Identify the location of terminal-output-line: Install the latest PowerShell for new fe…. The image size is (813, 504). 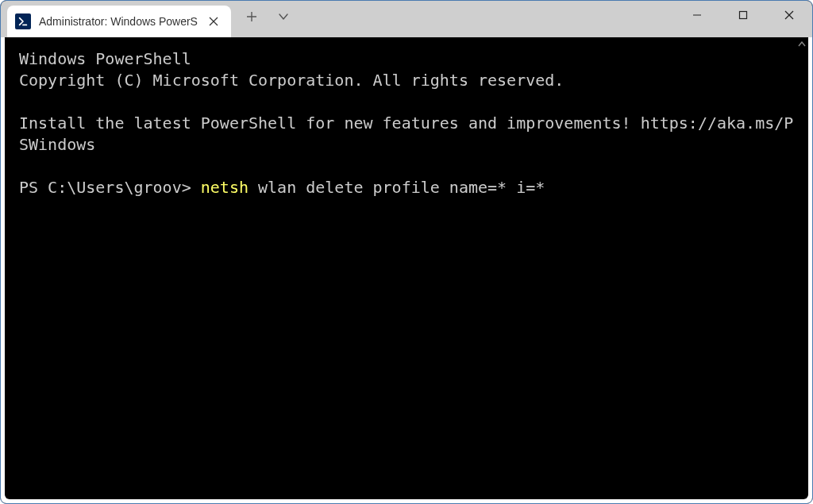
(406, 134).